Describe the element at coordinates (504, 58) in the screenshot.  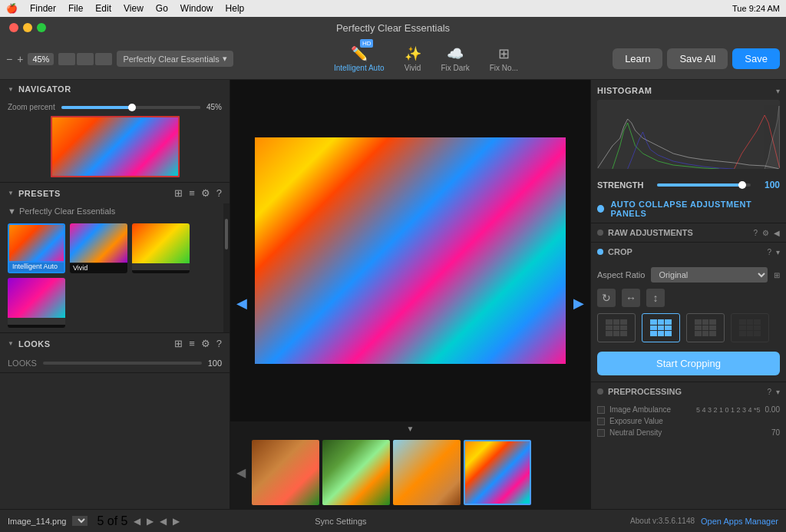
I see `tab-fix-no: ⊞ Fix No...` at that location.